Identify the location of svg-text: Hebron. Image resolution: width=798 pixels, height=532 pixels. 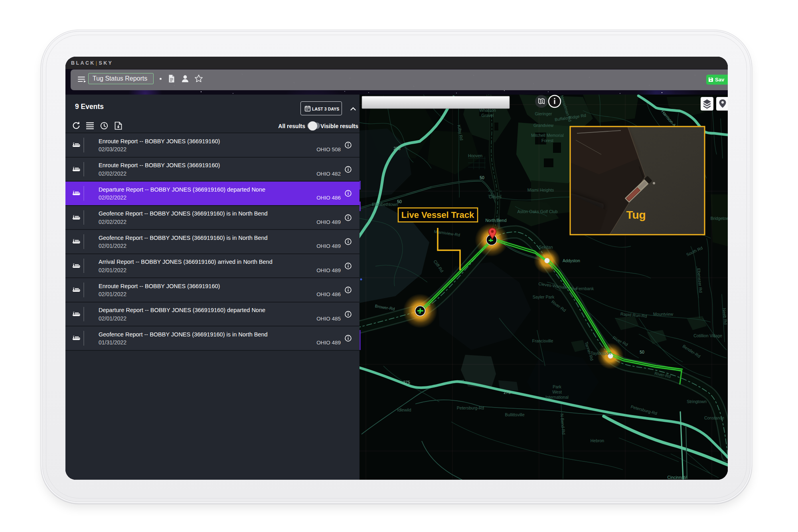
(598, 441).